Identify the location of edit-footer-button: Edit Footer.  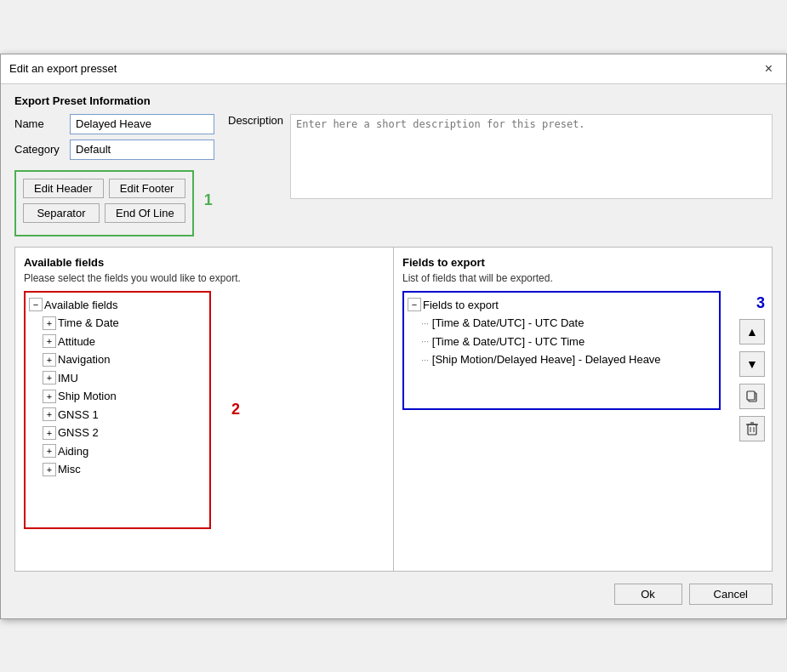
(147, 189).